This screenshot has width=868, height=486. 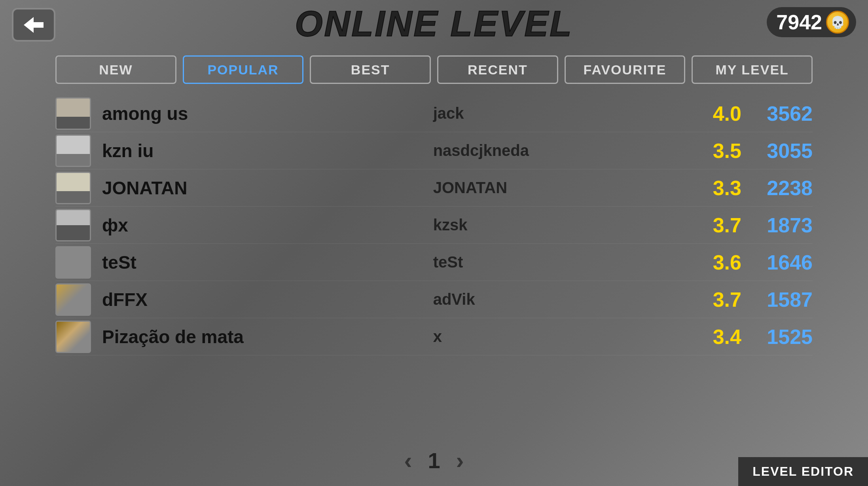 I want to click on level-rating: 3.4, so click(x=724, y=337).